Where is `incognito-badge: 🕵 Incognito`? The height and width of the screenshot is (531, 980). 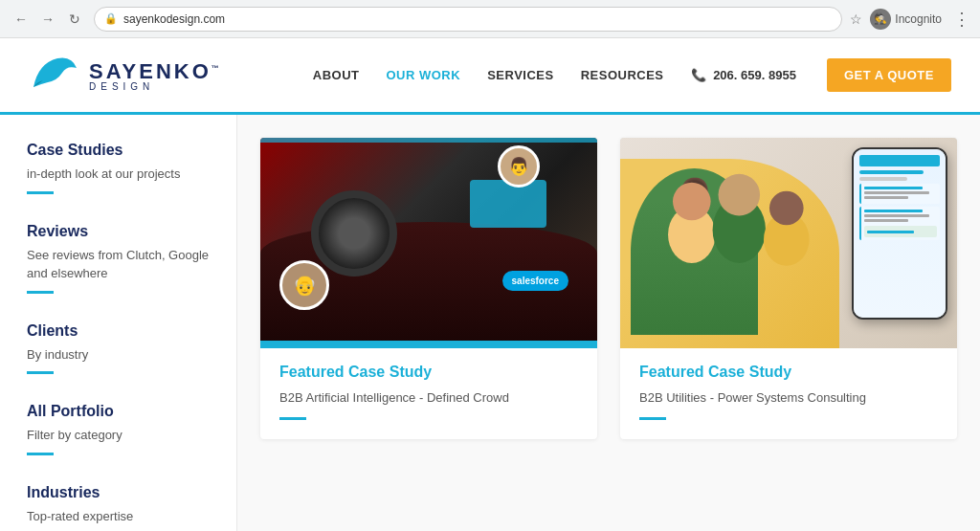 incognito-badge: 🕵 Incognito is located at coordinates (905, 19).